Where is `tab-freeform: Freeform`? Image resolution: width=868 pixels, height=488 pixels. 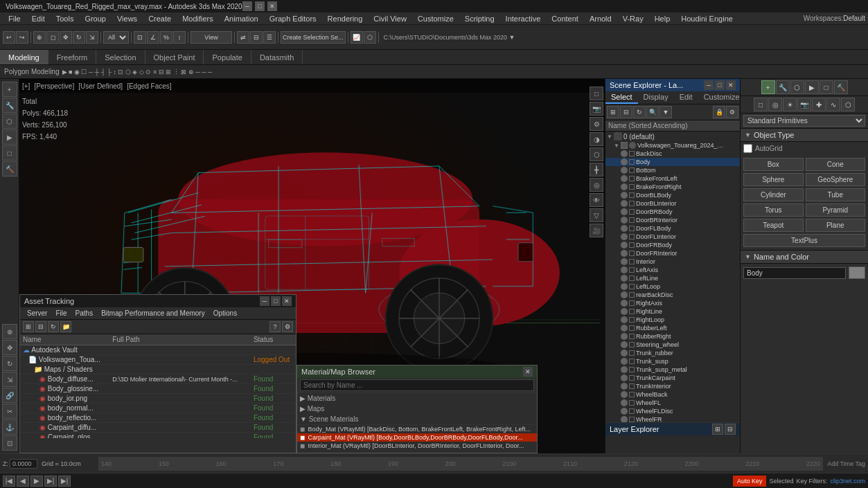
tab-freeform: Freeform is located at coordinates (73, 57).